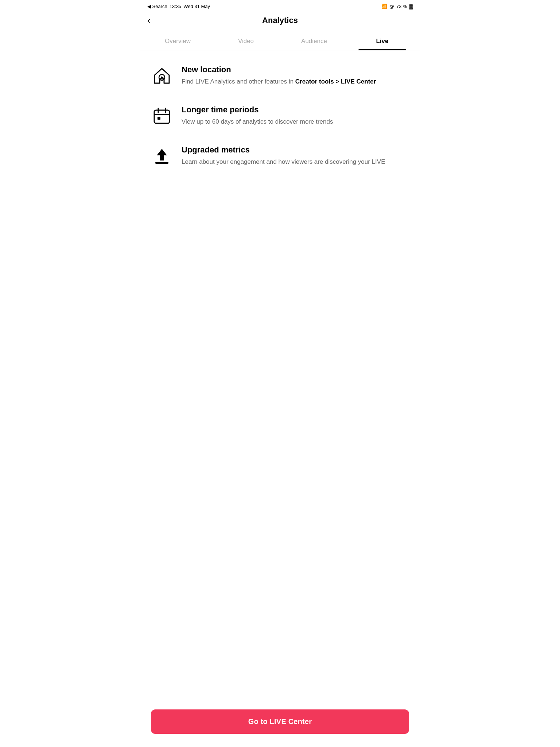  I want to click on feature-upgraded-metrics-text: Upgraded metrics Learn about your engage…, so click(295, 156).